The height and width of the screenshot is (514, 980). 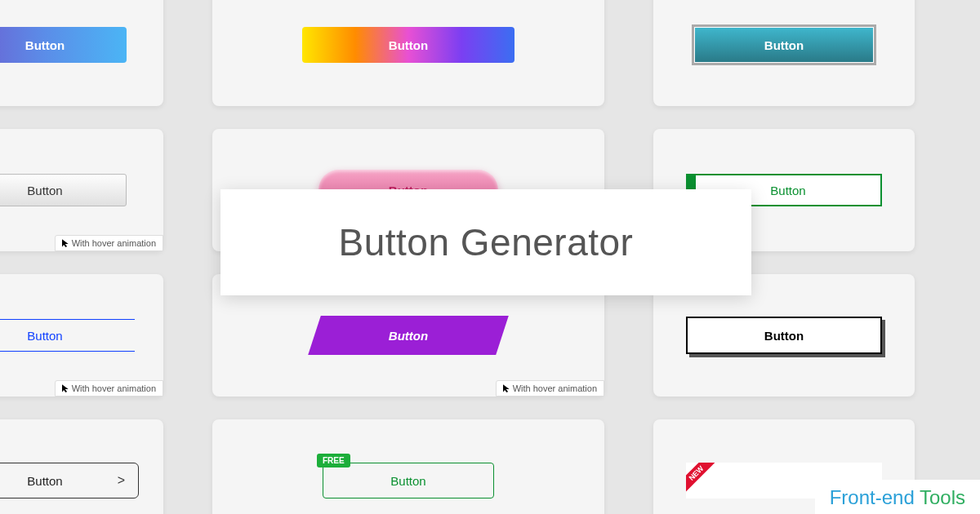 I want to click on card-gradient-blue: Button, so click(x=82, y=53).